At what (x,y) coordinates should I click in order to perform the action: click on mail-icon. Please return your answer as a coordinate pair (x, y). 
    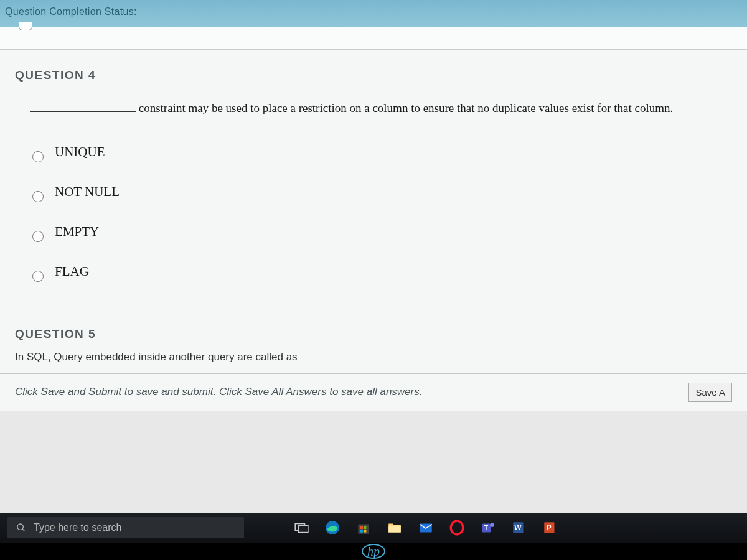
    Looking at the image, I should click on (426, 528).